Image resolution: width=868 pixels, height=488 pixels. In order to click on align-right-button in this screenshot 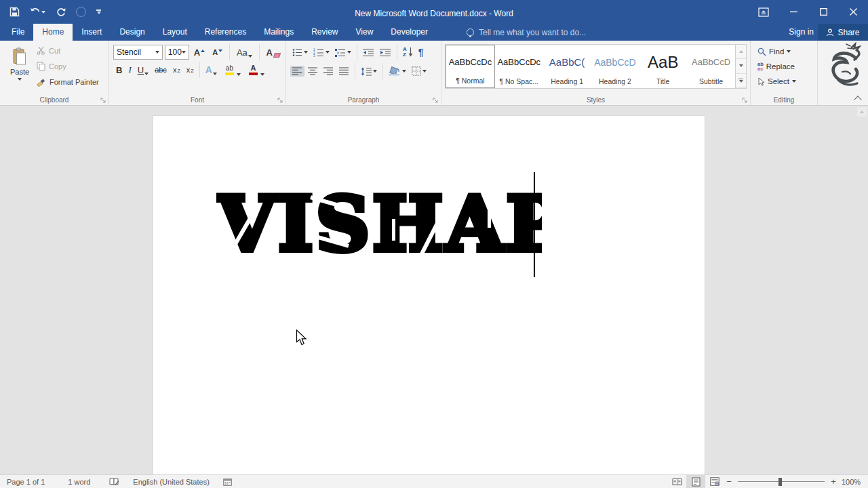, I will do `click(328, 71)`.